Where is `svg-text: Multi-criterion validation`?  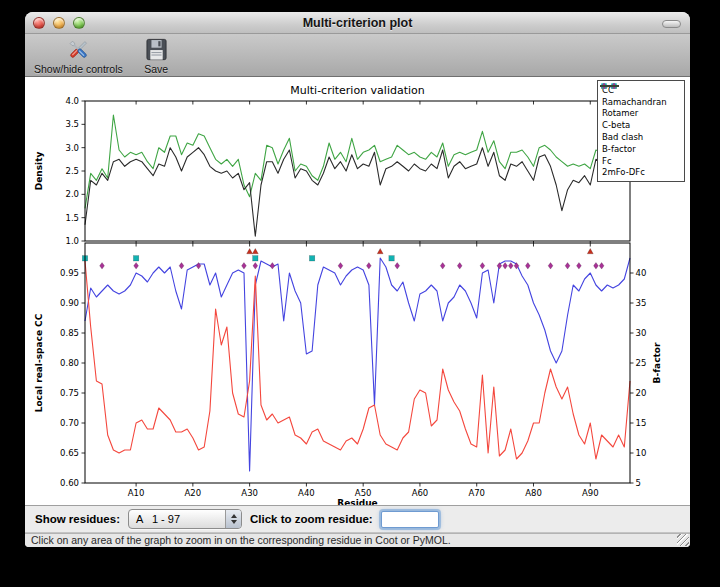 svg-text: Multi-criterion validation is located at coordinates (358, 90).